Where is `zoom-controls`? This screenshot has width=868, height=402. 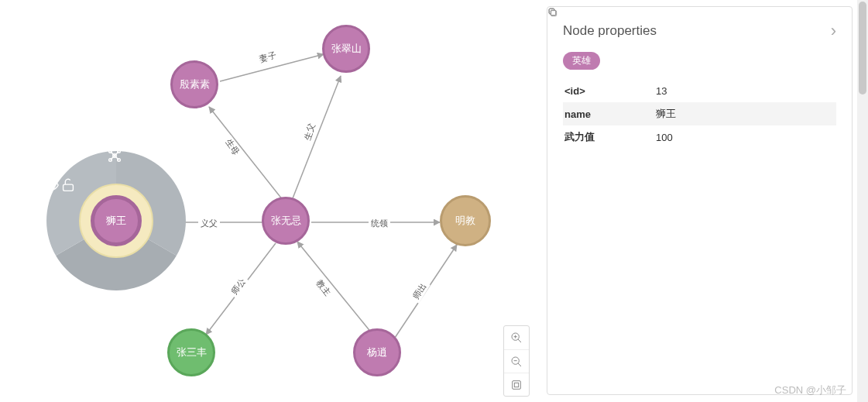 zoom-controls is located at coordinates (516, 361).